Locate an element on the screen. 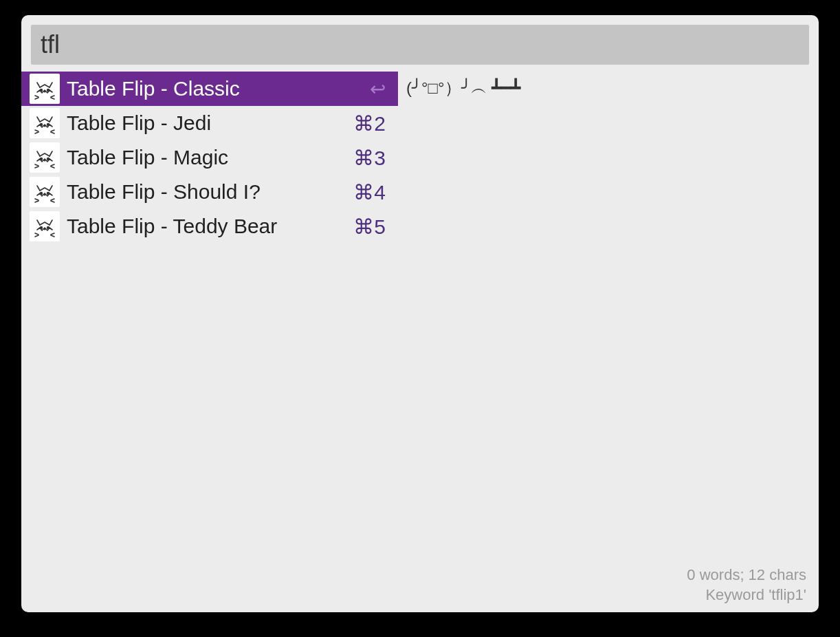  result-label: Table Flip - Jedi is located at coordinates (210, 123).